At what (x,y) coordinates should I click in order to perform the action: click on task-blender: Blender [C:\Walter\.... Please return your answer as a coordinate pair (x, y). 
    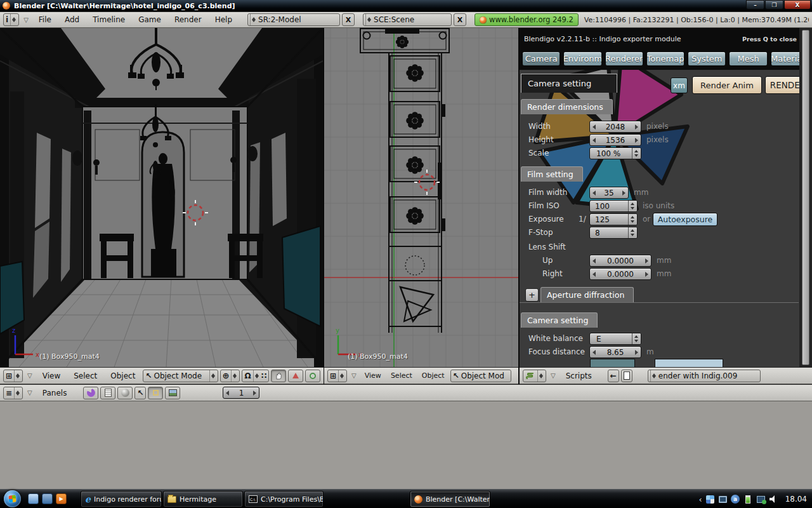
    Looking at the image, I should click on (450, 499).